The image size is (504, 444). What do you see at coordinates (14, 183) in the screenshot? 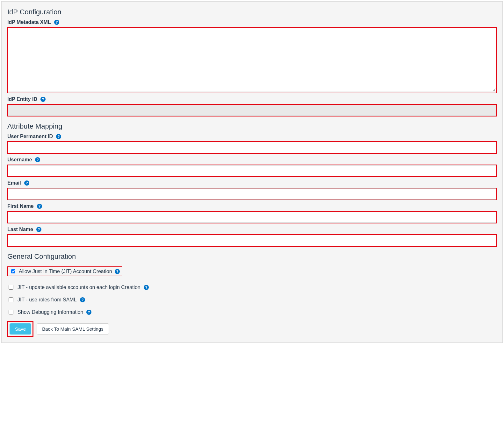
I see `label-email: Email` at bounding box center [14, 183].